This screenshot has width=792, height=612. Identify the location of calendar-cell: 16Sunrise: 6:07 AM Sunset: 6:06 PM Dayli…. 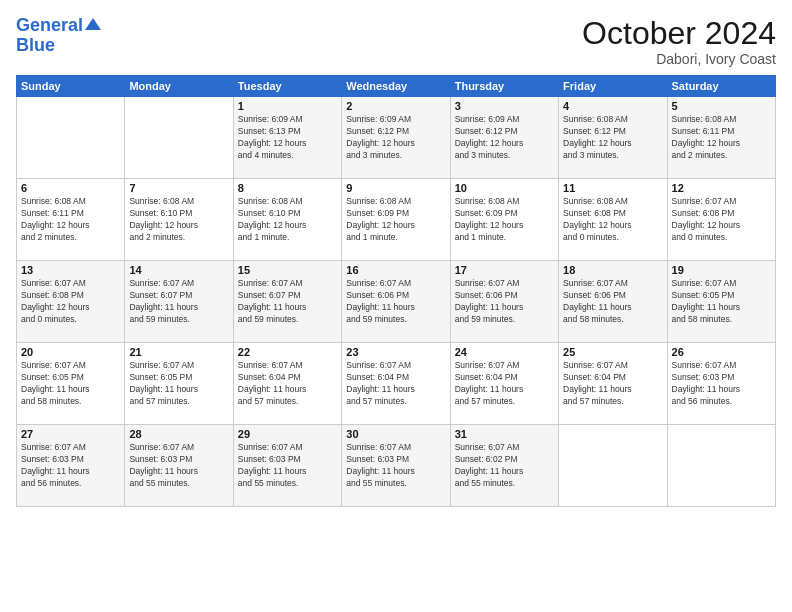
(396, 302).